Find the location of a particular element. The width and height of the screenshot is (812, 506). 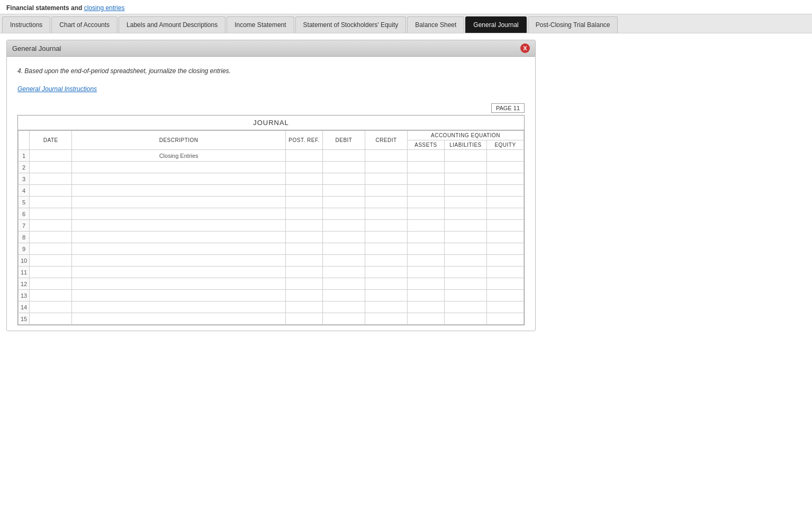

close-button: X is located at coordinates (525, 48).